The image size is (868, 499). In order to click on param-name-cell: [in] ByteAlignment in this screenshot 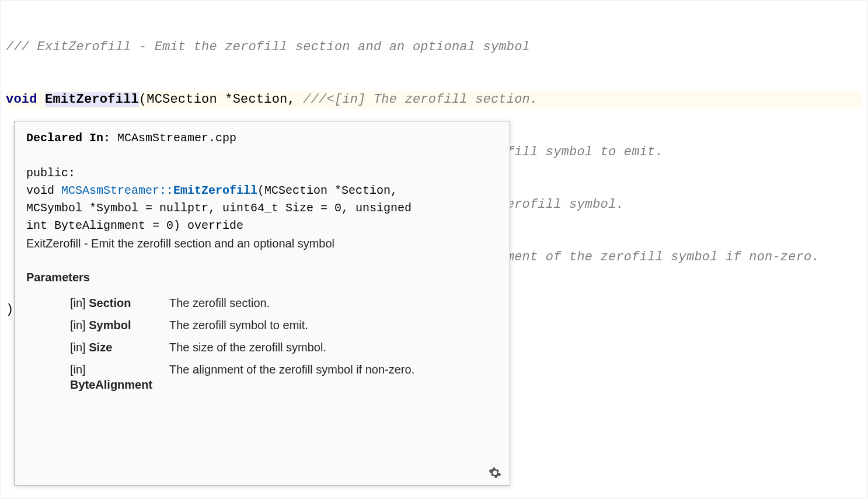, I will do `click(98, 377)`.